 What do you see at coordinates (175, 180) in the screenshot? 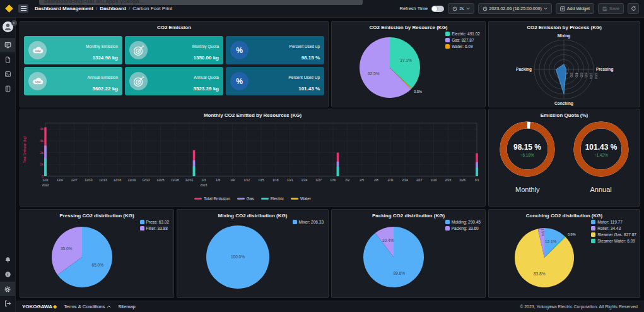
I see `svg-text: 12/28` at bounding box center [175, 180].